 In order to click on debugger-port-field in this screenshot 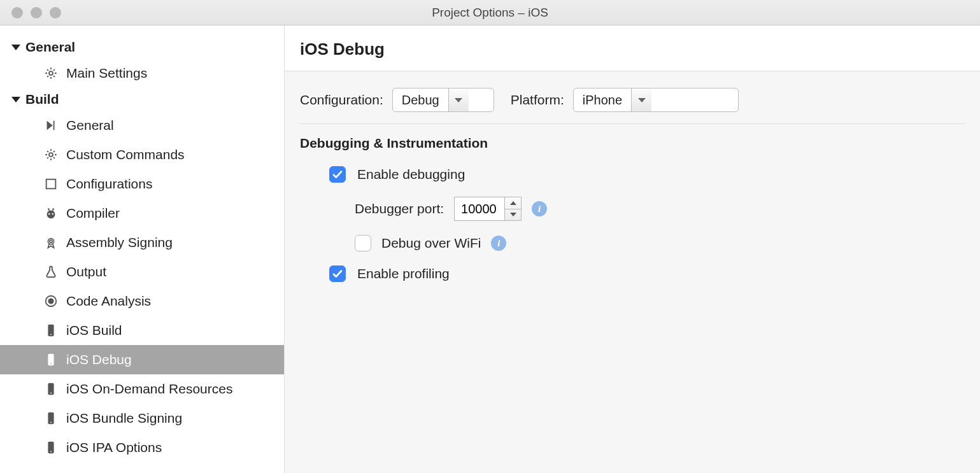, I will do `click(479, 209)`.